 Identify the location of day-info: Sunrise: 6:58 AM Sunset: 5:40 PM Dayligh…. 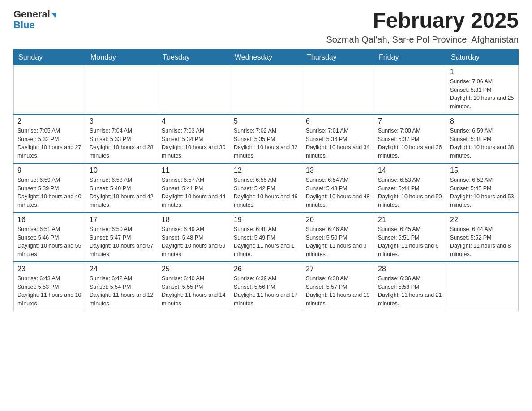
(122, 193).